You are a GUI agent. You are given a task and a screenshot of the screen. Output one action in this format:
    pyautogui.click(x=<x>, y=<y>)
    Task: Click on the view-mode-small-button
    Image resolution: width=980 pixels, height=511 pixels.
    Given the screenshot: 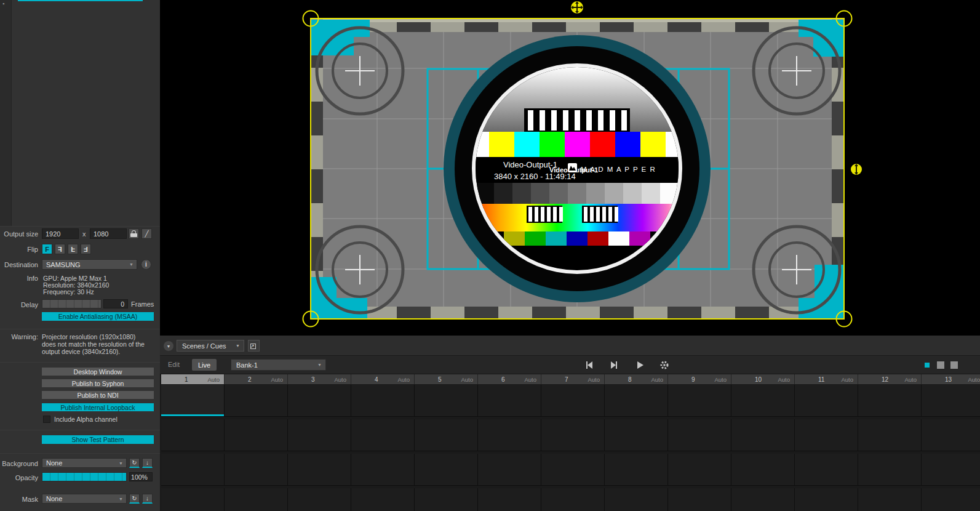 What is the action you would take?
    pyautogui.click(x=927, y=365)
    